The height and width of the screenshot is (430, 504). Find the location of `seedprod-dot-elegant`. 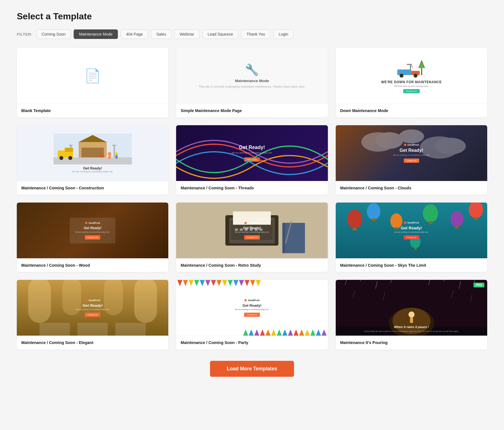

seedprod-dot-elegant is located at coordinates (86, 300).